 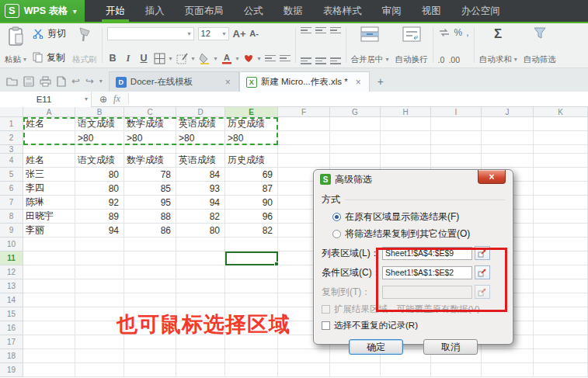 I want to click on cell-A17, so click(x=50, y=342).